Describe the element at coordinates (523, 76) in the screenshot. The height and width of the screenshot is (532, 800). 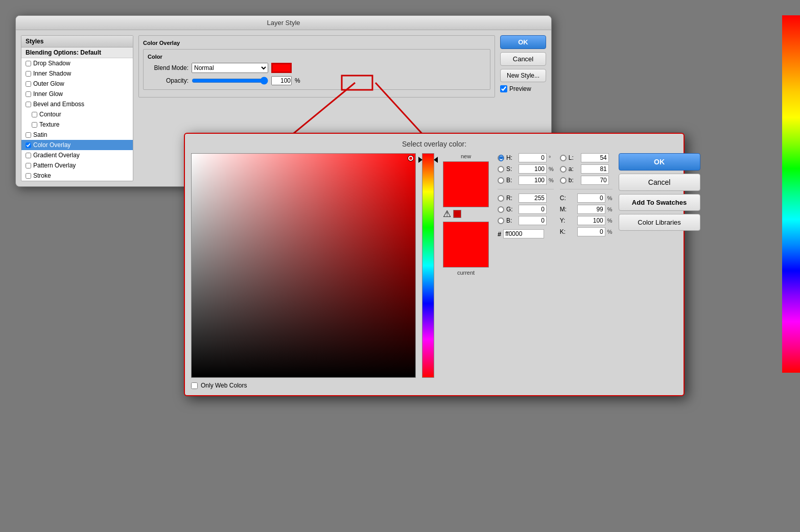
I see `new-style-button: New Style...` at that location.